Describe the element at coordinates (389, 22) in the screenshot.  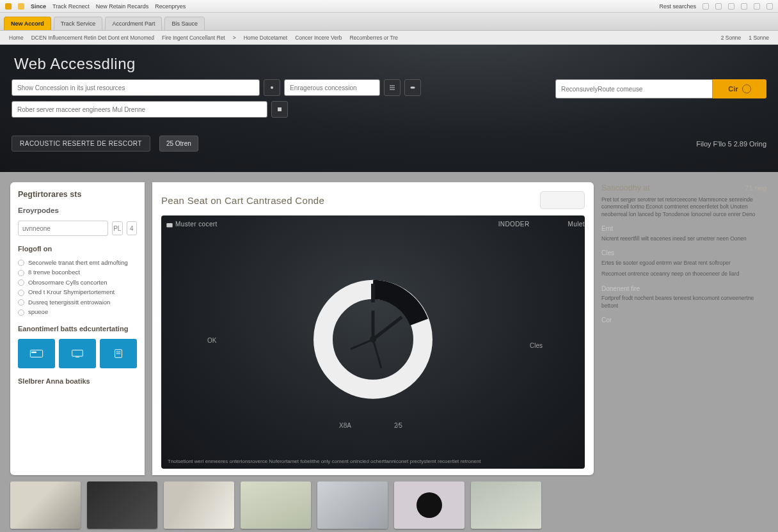
I see `browser-tab-strip: New Accord Track Service Accordment Part…` at that location.